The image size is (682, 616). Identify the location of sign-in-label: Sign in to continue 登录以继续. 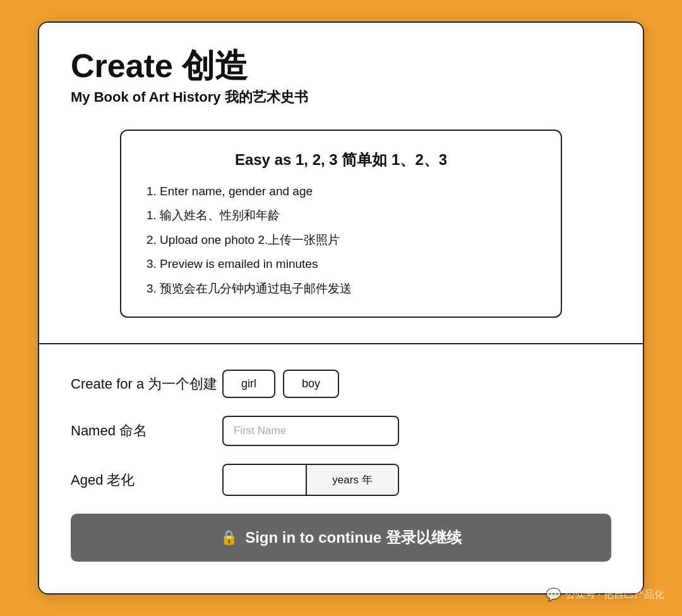
(354, 538).